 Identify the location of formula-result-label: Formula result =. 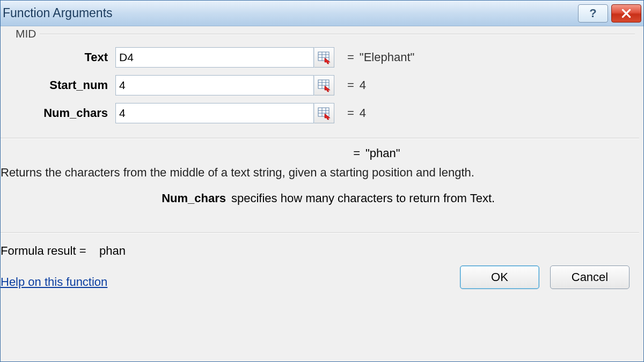
(43, 251).